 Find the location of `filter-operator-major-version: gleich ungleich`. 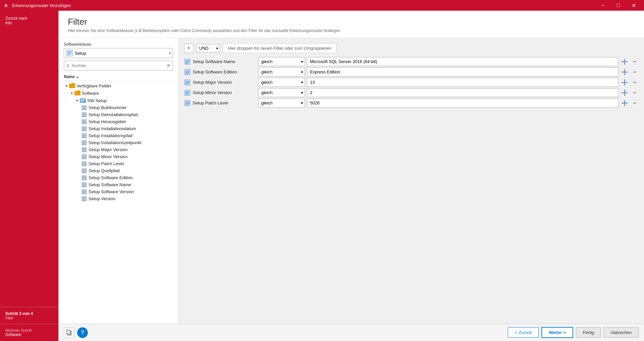

filter-operator-major-version: gleich ungleich is located at coordinates (282, 82).